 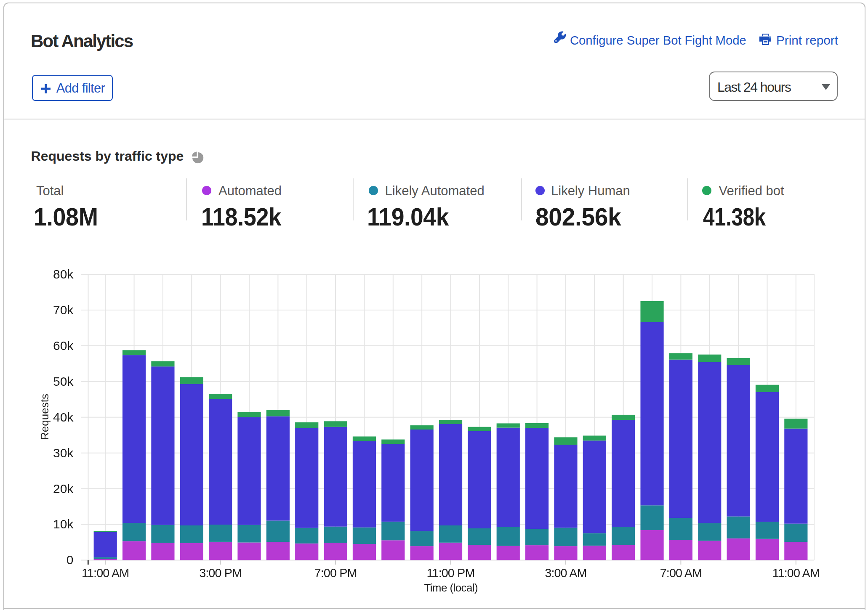 What do you see at coordinates (63, 381) in the screenshot?
I see `svg-text: 50k` at bounding box center [63, 381].